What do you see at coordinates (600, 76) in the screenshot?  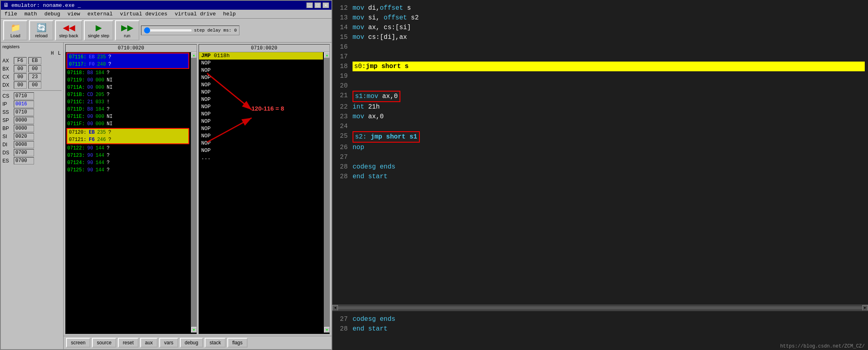 I see `code-line-19: 19` at bounding box center [600, 76].